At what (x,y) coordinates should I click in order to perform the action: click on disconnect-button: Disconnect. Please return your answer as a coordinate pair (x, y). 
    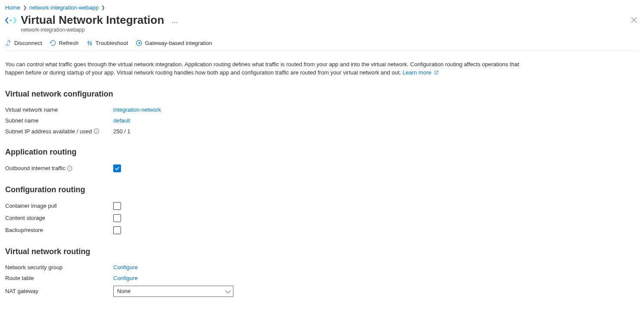
    Looking at the image, I should click on (23, 43).